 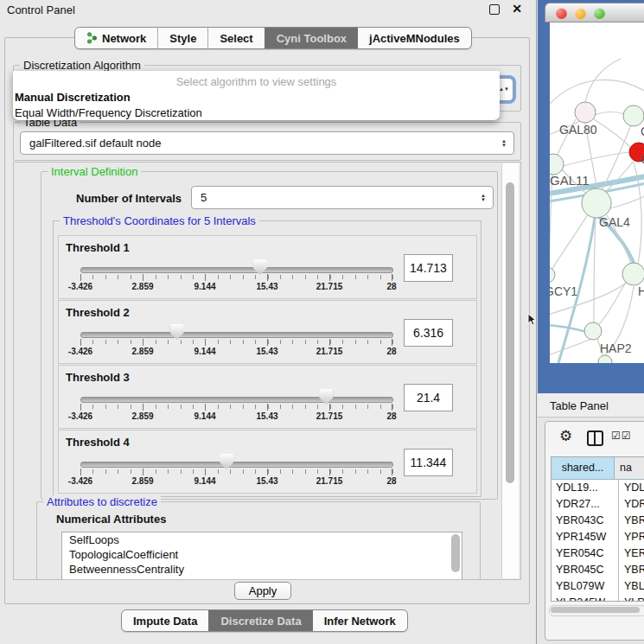 I want to click on table-row: YDR27...YDR2, so click(x=598, y=505).